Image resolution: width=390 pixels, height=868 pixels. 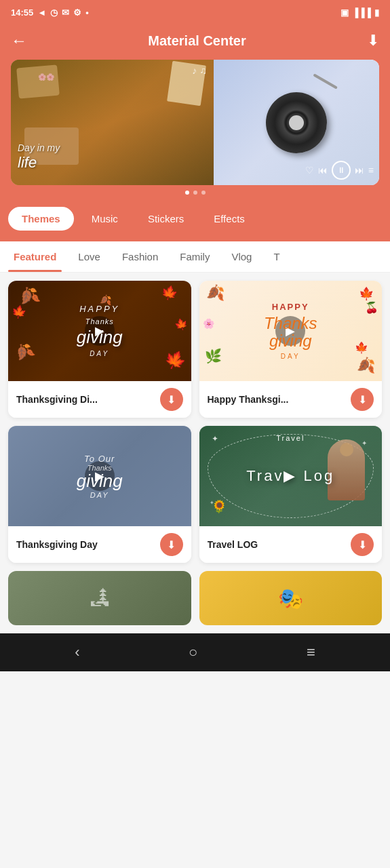 I want to click on status-bar: 14:55 ◄ ◷ ✉ ⚙ • ▣ ▐▐▐ ▮, so click(x=195, y=12).